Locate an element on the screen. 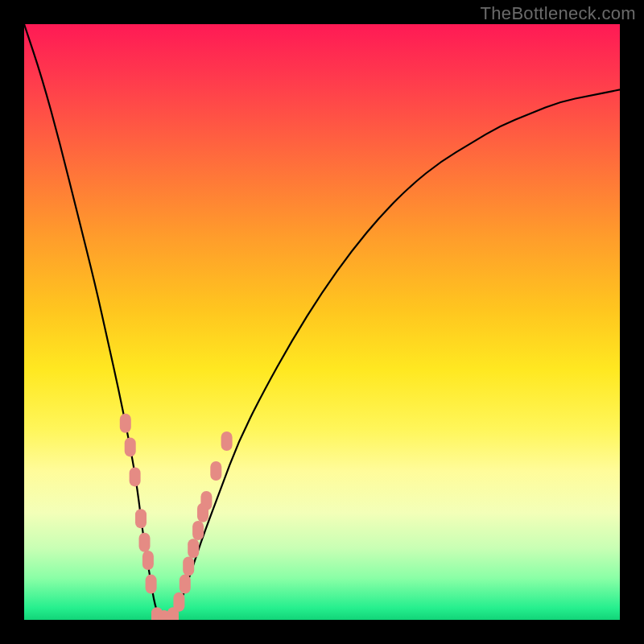 The width and height of the screenshot is (644, 644). watermark-label: TheBottleneck.com is located at coordinates (559, 14).